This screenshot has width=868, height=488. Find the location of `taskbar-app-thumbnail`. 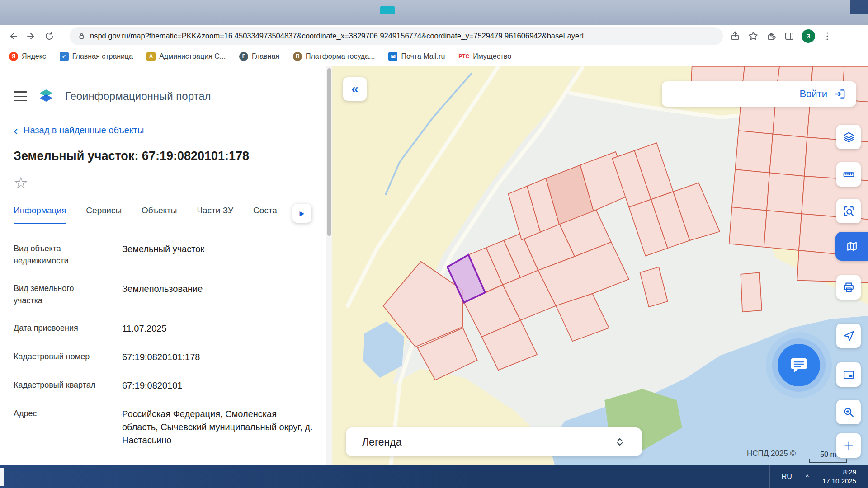

taskbar-app-thumbnail is located at coordinates (2, 477).